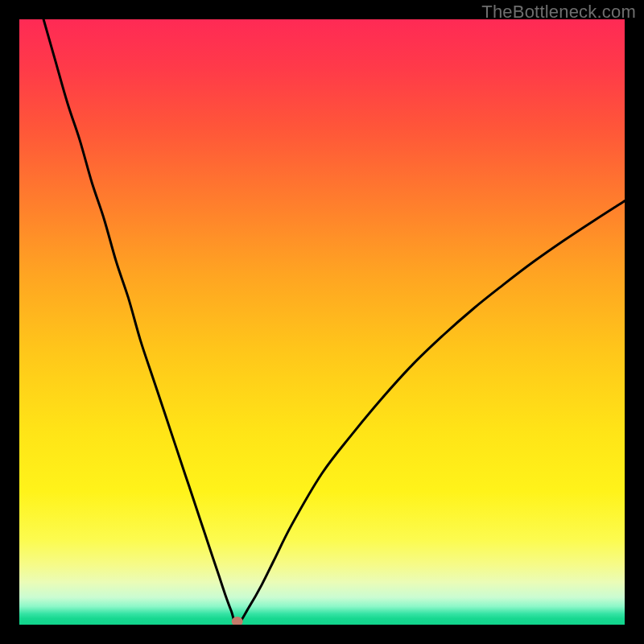 Image resolution: width=644 pixels, height=644 pixels. What do you see at coordinates (559, 12) in the screenshot?
I see `watermark-text: TheBottleneck.com` at bounding box center [559, 12].